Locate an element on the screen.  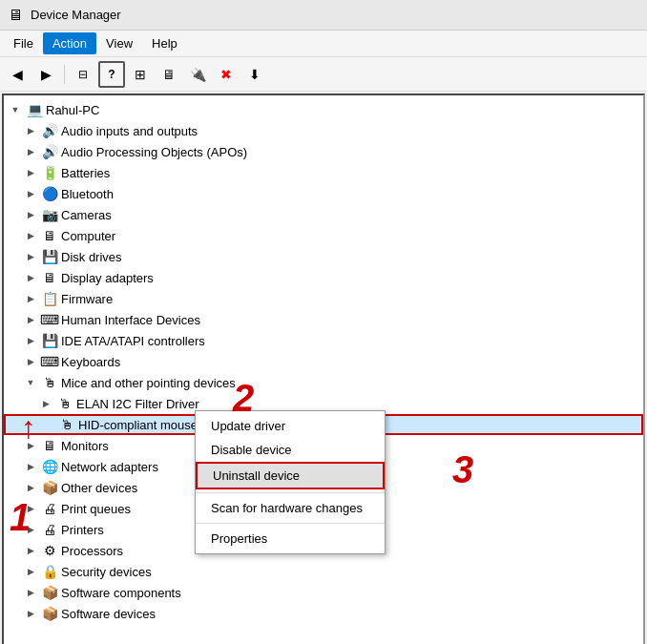
expand-computer: ▶ is located at coordinates (31, 236).